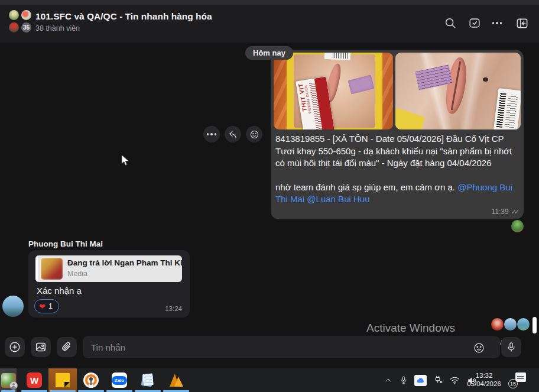 The width and height of the screenshot is (539, 392). Describe the element at coordinates (126, 162) in the screenshot. I see `mouse-cursor` at that location.